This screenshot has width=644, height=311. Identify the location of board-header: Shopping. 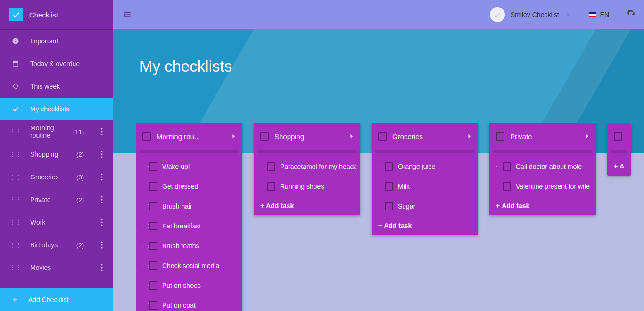
(307, 136).